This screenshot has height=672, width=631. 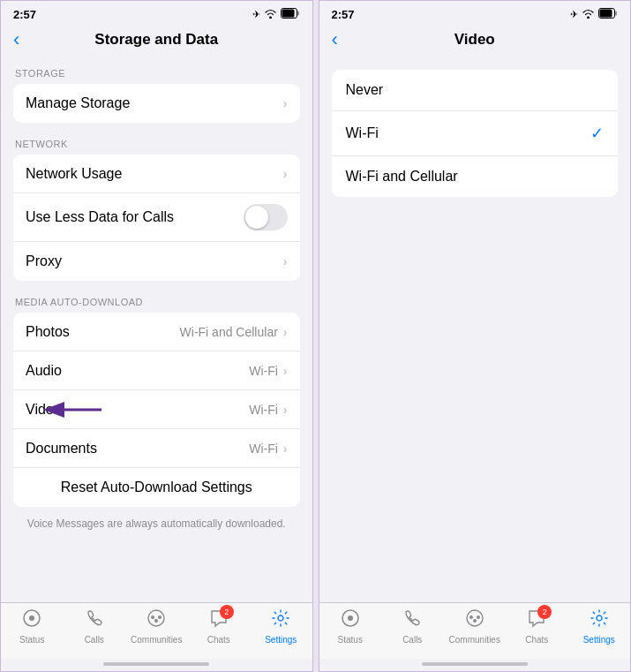 What do you see at coordinates (545, 612) in the screenshot?
I see `chats-badge-right: 2` at bounding box center [545, 612].